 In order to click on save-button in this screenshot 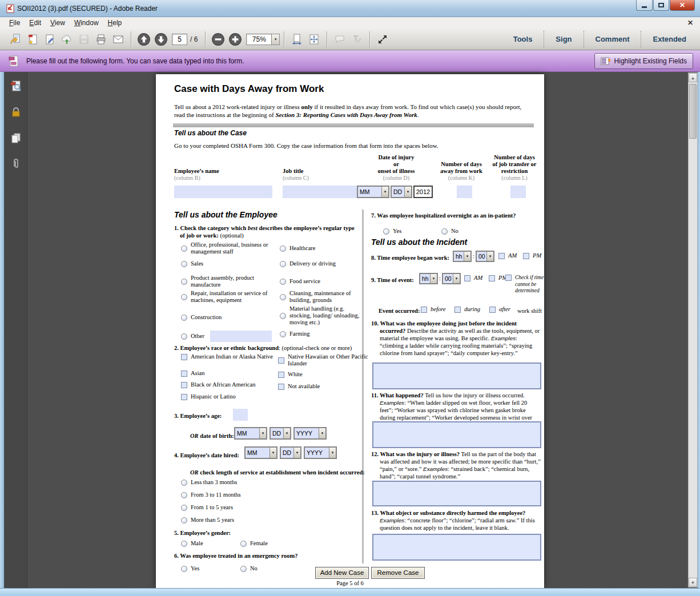, I will do `click(84, 39)`.